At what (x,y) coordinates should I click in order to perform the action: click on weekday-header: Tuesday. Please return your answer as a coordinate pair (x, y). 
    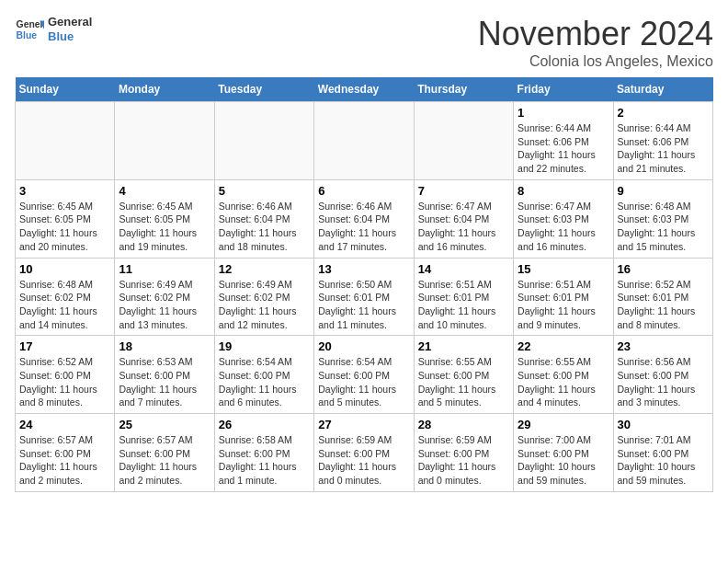
    Looking at the image, I should click on (264, 90).